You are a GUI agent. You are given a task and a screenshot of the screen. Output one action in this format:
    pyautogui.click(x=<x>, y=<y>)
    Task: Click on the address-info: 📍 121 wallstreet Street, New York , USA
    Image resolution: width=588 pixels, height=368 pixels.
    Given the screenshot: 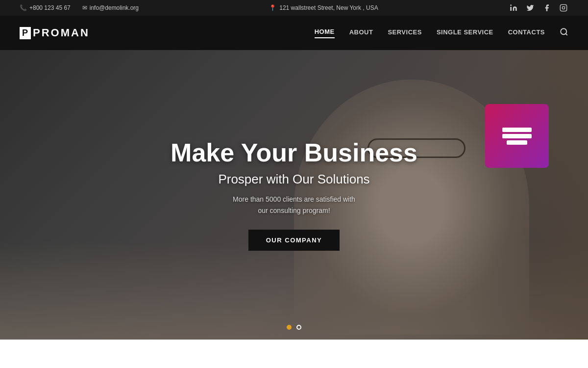 What is the action you would take?
    pyautogui.click(x=323, y=8)
    